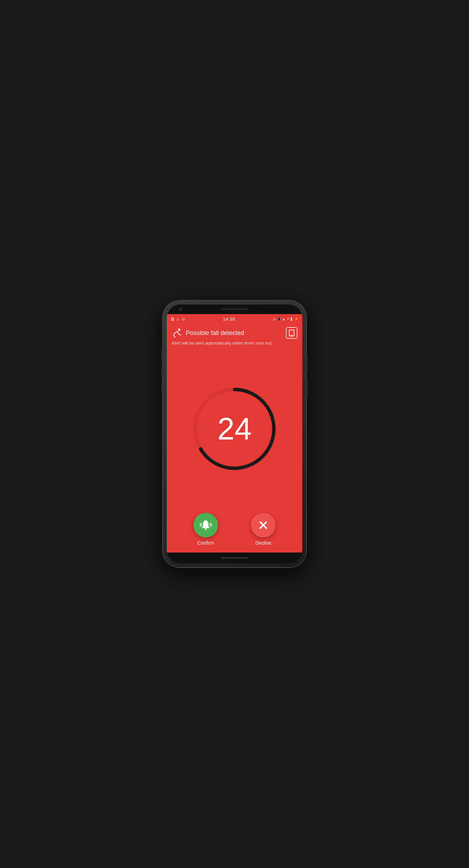 This screenshot has width=469, height=868. I want to click on signal-x-status-icon: ✕, so click(288, 319).